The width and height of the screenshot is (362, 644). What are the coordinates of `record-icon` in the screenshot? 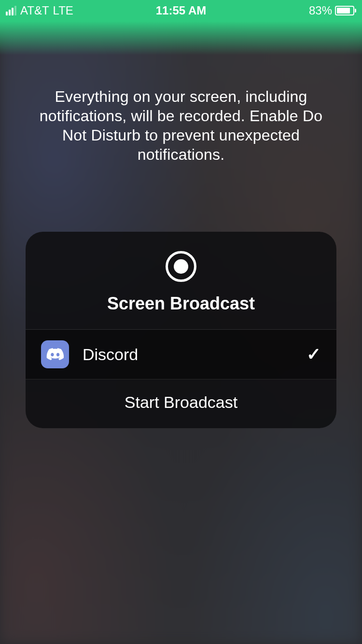 It's located at (181, 266).